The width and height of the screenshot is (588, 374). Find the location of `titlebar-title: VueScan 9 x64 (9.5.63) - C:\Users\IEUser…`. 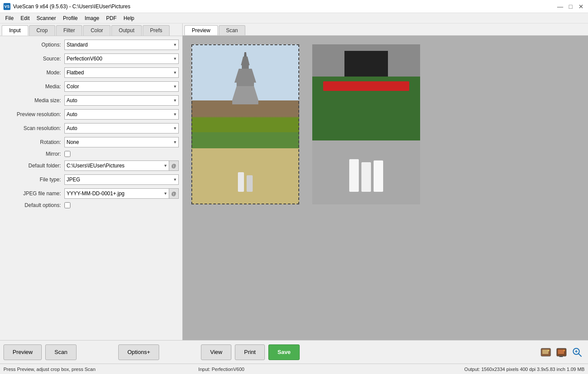

titlebar-title: VueScan 9 x64 (9.5.63) - C:\Users\IEUser… is located at coordinates (72, 7).